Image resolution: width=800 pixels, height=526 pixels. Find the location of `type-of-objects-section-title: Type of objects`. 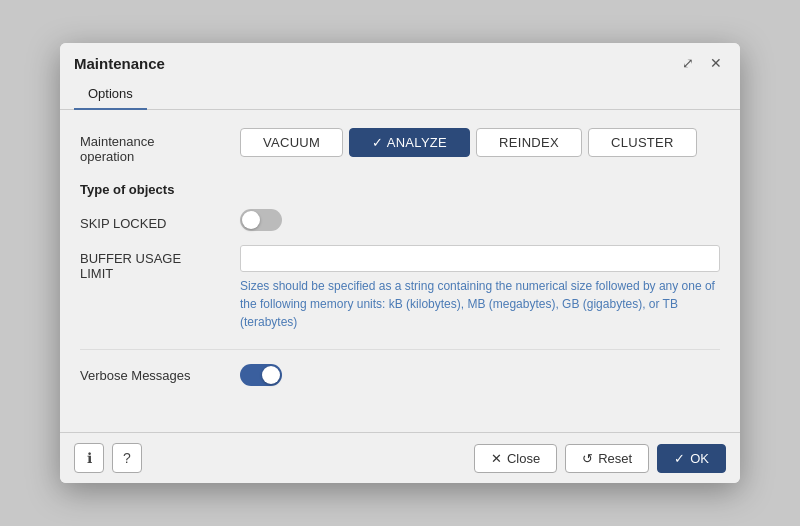

type-of-objects-section-title: Type of objects is located at coordinates (400, 190).